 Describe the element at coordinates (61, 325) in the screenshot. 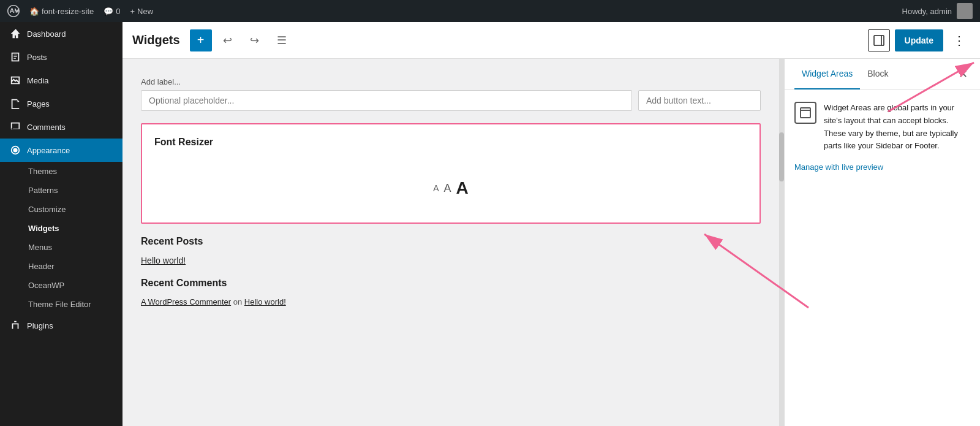

I see `sidebar-item-plugins: Plugins` at that location.